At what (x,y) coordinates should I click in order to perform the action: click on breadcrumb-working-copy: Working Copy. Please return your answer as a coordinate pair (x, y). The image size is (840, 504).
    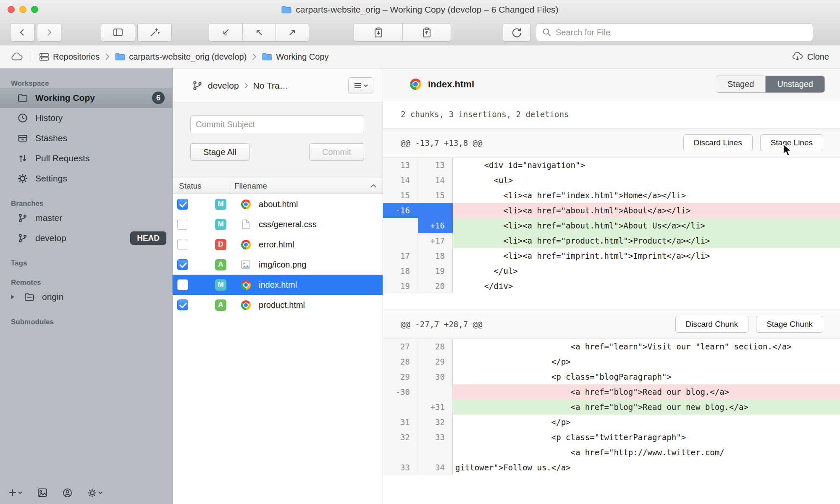
    Looking at the image, I should click on (295, 57).